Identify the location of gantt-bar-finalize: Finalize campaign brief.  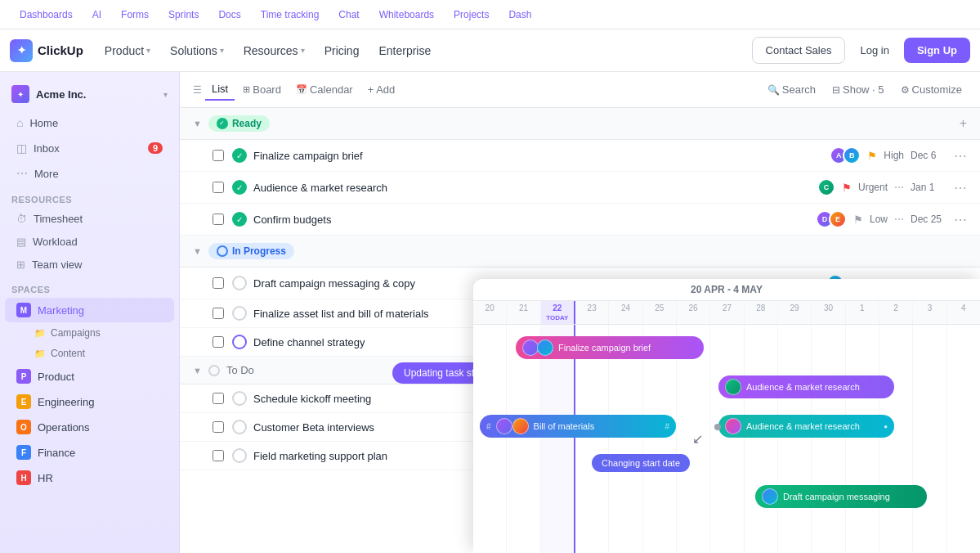
(610, 348).